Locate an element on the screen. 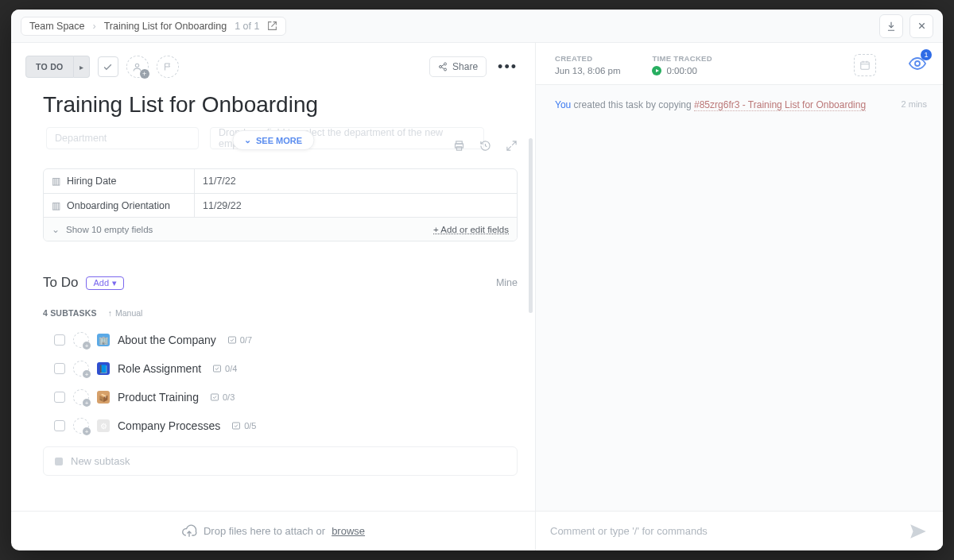  subtask-row: +⚙Company Processes0/5 is located at coordinates (273, 426).